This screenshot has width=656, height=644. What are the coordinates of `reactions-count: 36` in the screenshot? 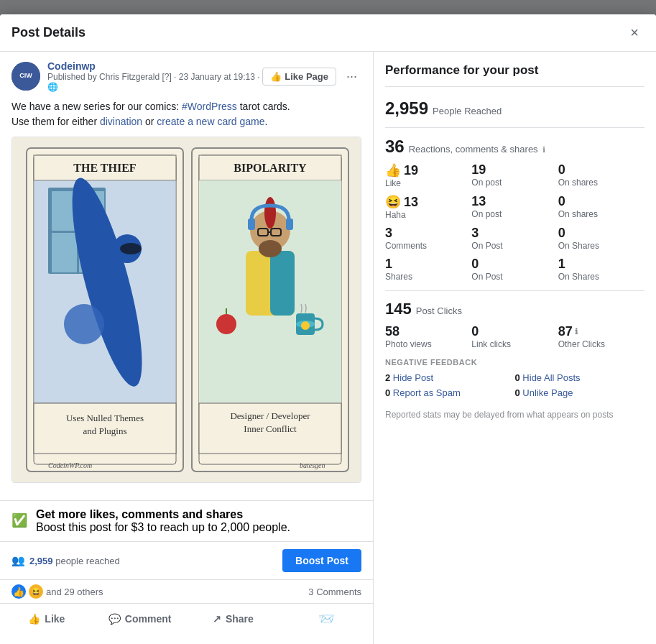 It's located at (395, 147).